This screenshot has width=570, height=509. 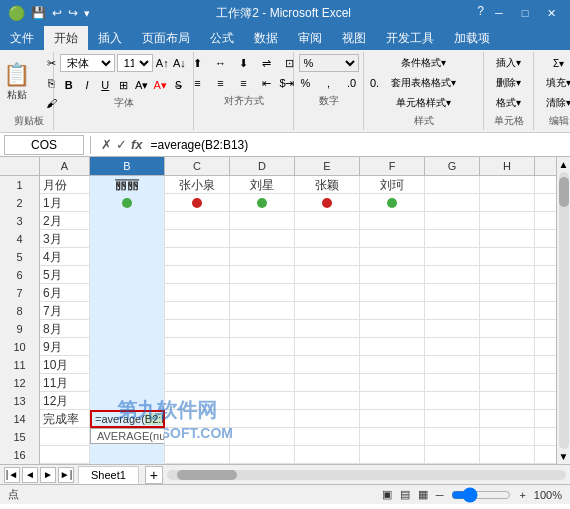 What do you see at coordinates (20, 83) in the screenshot?
I see `paste-button: 📋 粘贴` at bounding box center [20, 83].